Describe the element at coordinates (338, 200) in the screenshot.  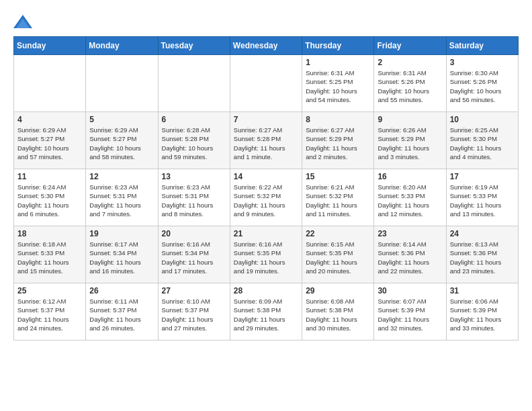
I see `day-info: Sunrise: 6:21 AM Sunset: 5:32 PM Dayligh…` at that location.